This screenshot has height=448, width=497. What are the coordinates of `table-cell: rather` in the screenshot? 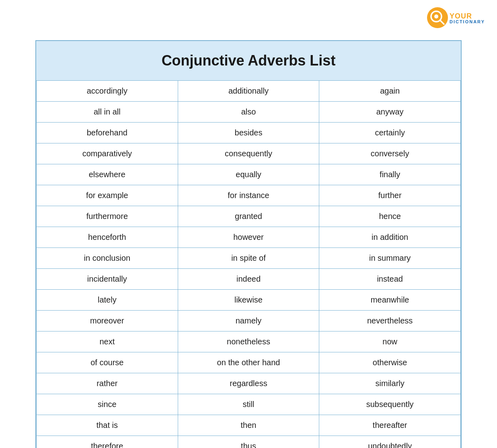 It's located at (107, 384).